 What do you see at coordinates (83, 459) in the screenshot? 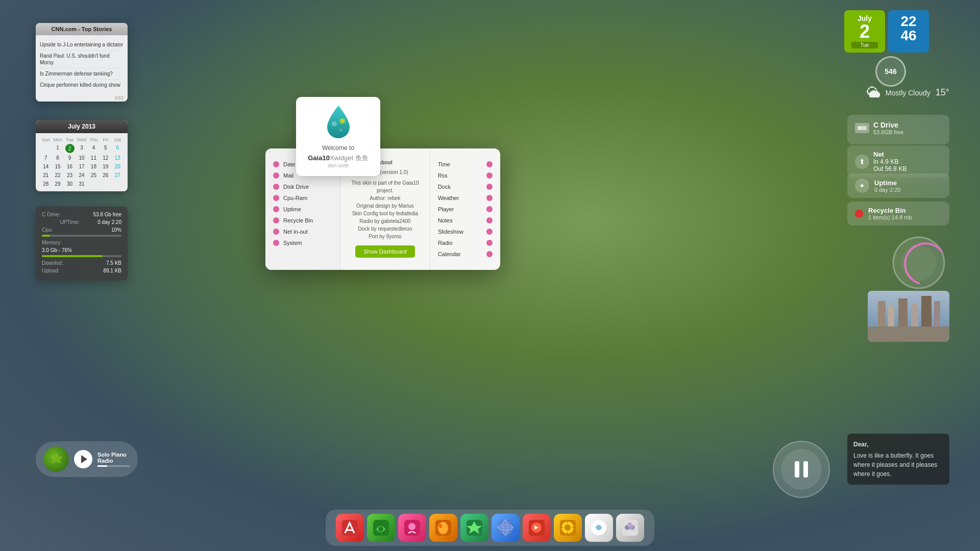
I see `media-play-button` at bounding box center [83, 459].